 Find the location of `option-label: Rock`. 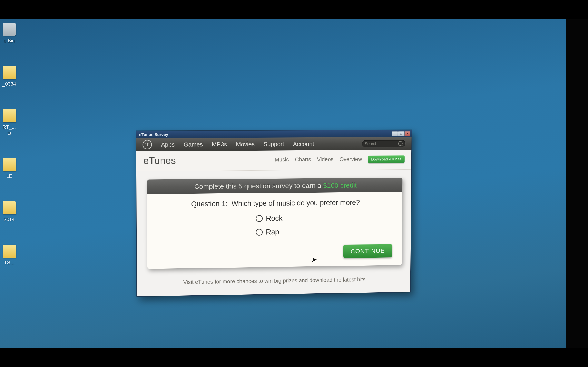

option-label: Rock is located at coordinates (274, 218).